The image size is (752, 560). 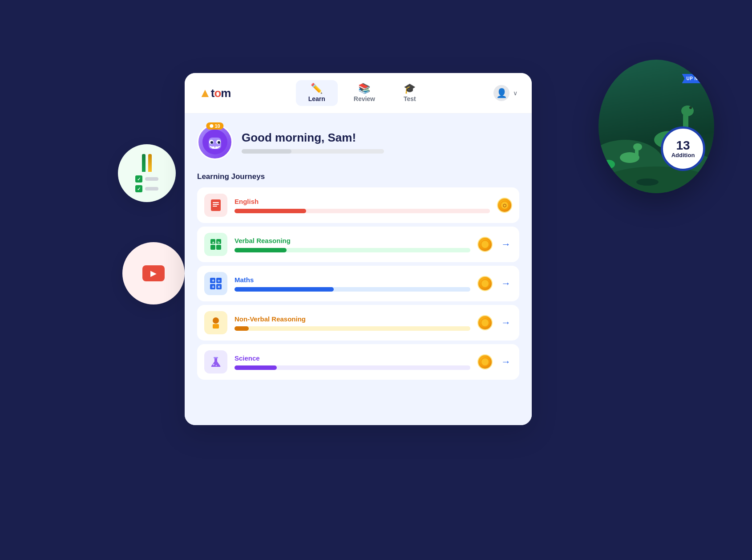 What do you see at coordinates (154, 273) in the screenshot?
I see `video-circle: ▶` at bounding box center [154, 273].